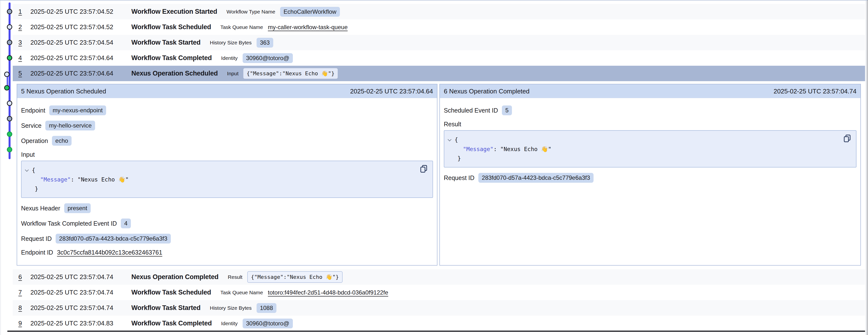 The height and width of the screenshot is (335, 868). Describe the element at coordinates (78, 208) in the screenshot. I see `detail-field-value-badge: present` at that location.